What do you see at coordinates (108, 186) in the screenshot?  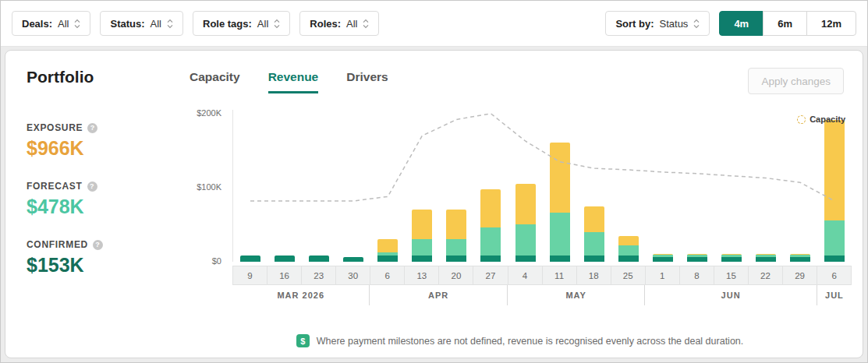 I see `stat-label: FORECAST?` at bounding box center [108, 186].